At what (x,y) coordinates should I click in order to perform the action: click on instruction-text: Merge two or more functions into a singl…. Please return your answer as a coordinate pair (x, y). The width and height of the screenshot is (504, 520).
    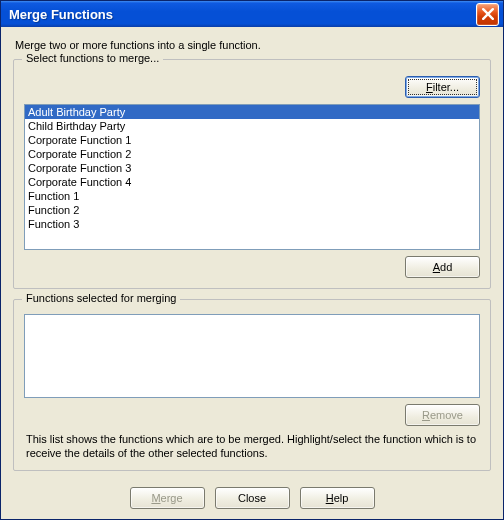
    Looking at the image, I should click on (252, 45).